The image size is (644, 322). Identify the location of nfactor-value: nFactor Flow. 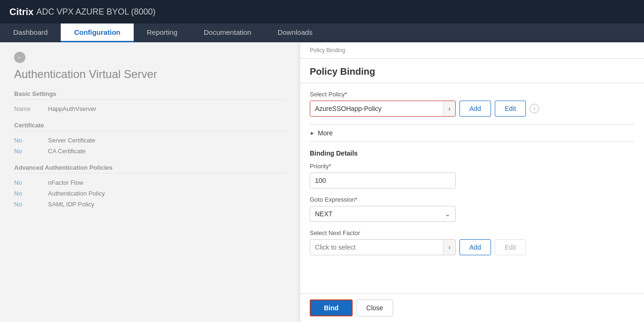
(66, 182).